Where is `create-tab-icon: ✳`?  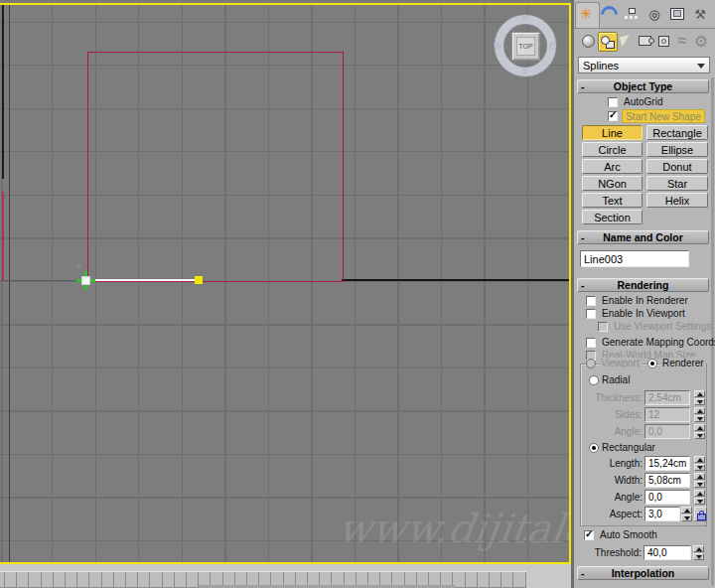
create-tab-icon: ✳ is located at coordinates (586, 14).